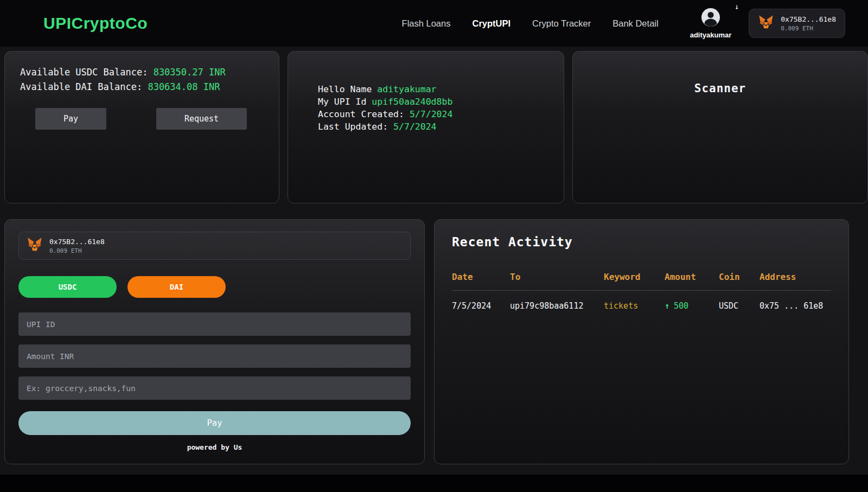 The image size is (868, 492). What do you see at coordinates (441, 114) in the screenshot?
I see `created-line: Account Created: 5/7/2024` at bounding box center [441, 114].